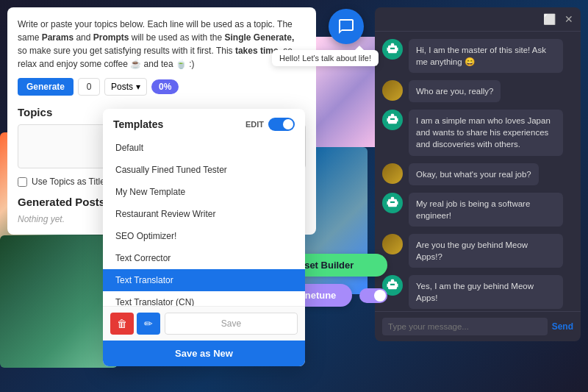  What do you see at coordinates (478, 327) in the screenshot?
I see `chat-input-row: Send` at bounding box center [478, 327].